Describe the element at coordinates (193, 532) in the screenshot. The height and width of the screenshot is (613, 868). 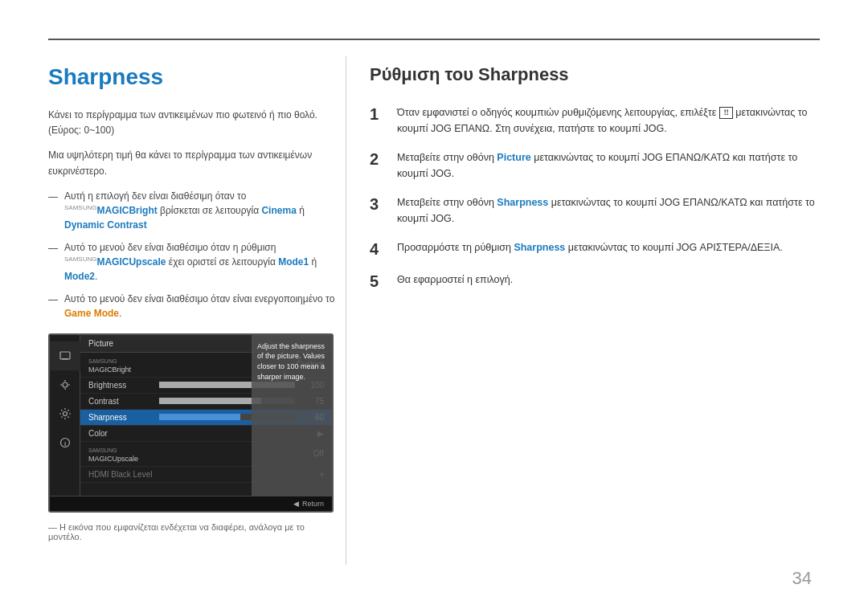
I see `footer-note: ― Η εικόνα που εμφανίζεται ενδέχεται να …` at that location.